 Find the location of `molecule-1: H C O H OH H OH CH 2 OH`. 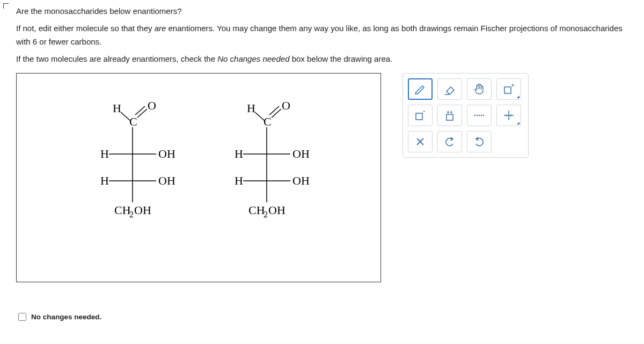

molecule-1: H C O H OH H OH CH 2 OH is located at coordinates (131, 191).